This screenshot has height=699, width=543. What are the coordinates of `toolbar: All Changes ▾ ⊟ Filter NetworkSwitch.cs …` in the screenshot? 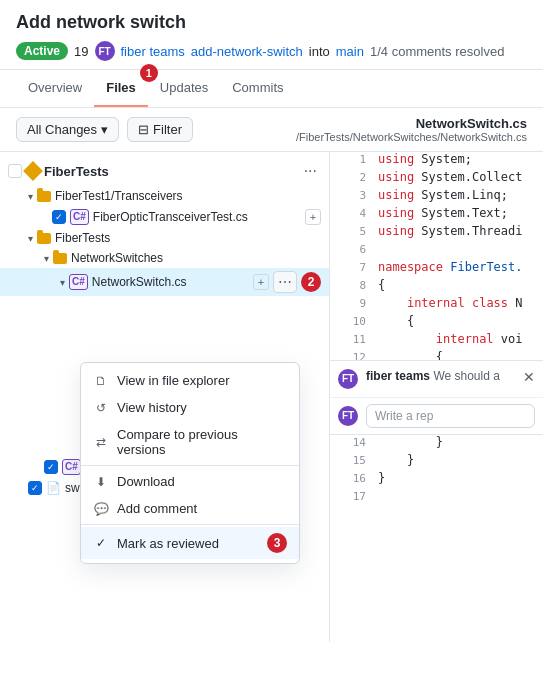 It's located at (272, 130).